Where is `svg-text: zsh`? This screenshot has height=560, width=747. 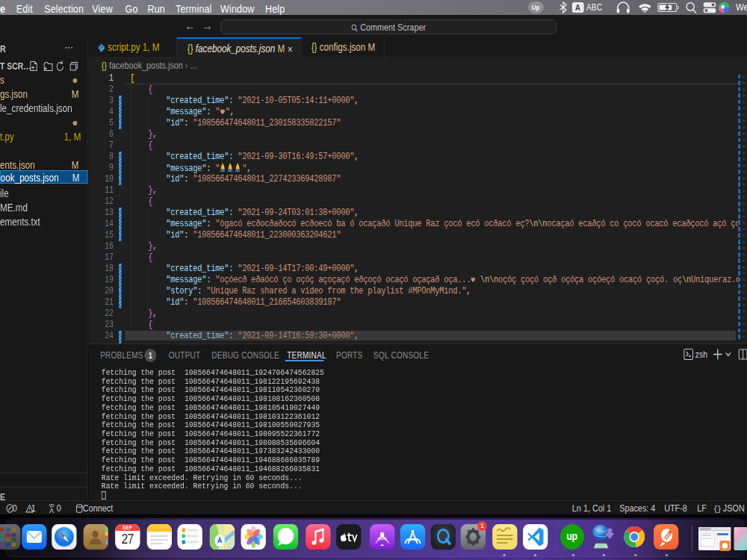 svg-text: zsh is located at coordinates (701, 354).